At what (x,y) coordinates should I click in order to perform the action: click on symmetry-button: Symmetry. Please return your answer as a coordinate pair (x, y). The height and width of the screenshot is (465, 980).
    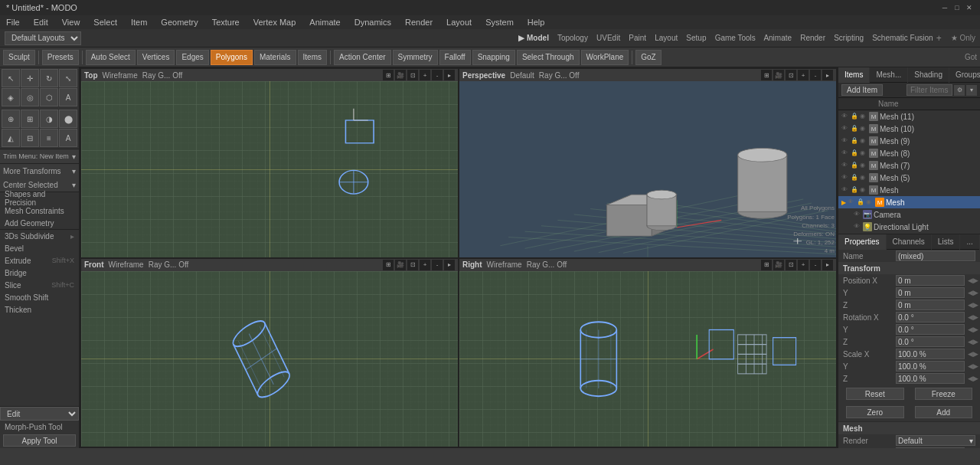
    Looking at the image, I should click on (415, 57).